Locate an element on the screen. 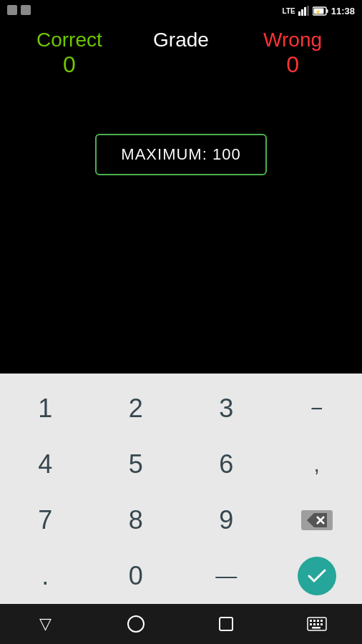 Image resolution: width=362 pixels, height=644 pixels. recent-square-icon is located at coordinates (226, 624).